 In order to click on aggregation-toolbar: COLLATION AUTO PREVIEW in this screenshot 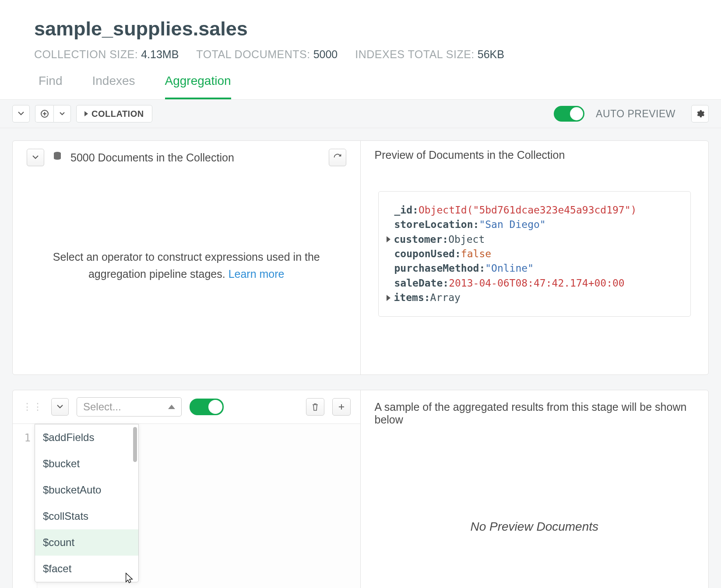, I will do `click(361, 114)`.